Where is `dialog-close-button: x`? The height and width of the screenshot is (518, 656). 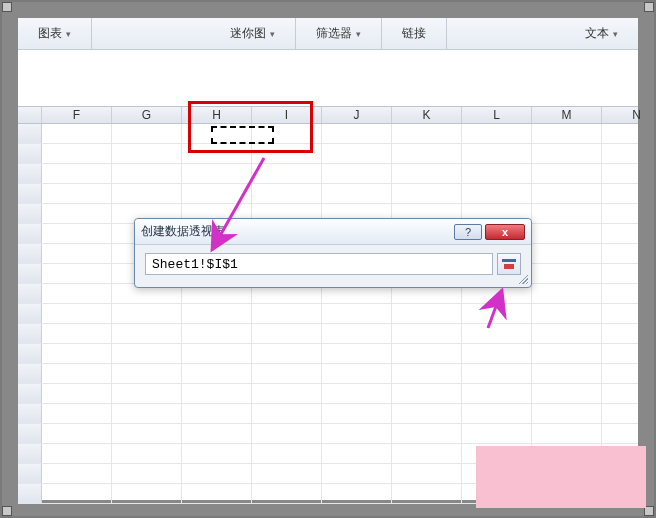
dialog-close-button: x is located at coordinates (505, 232).